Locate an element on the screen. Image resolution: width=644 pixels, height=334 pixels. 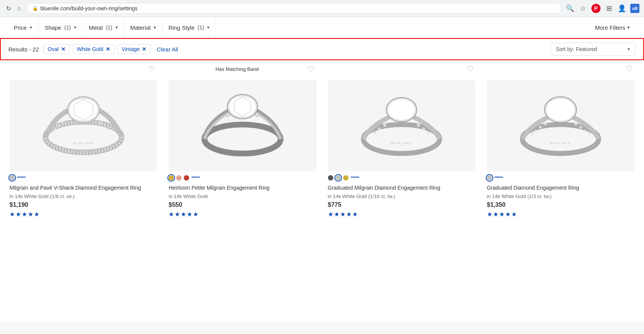
star-1-5: ★ is located at coordinates (37, 214).